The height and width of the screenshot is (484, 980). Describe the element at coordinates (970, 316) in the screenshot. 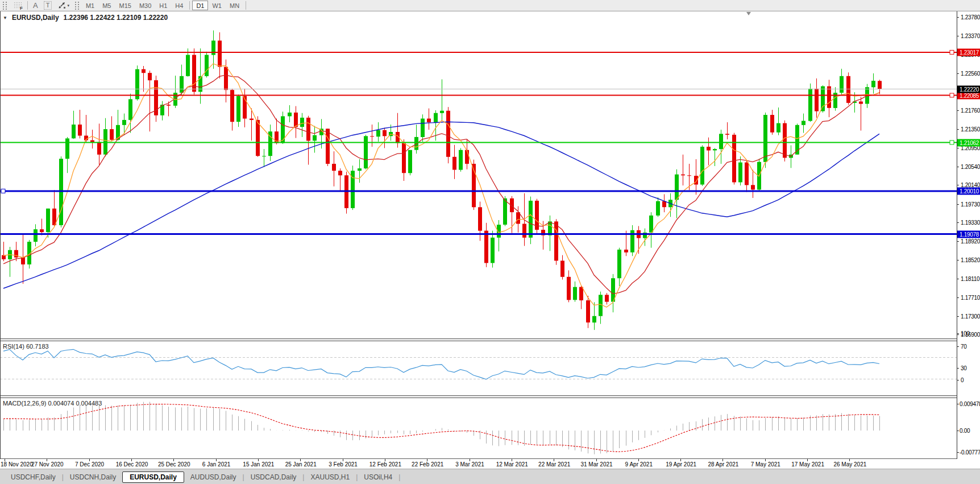

I see `price-tick-label: 1.17300` at that location.